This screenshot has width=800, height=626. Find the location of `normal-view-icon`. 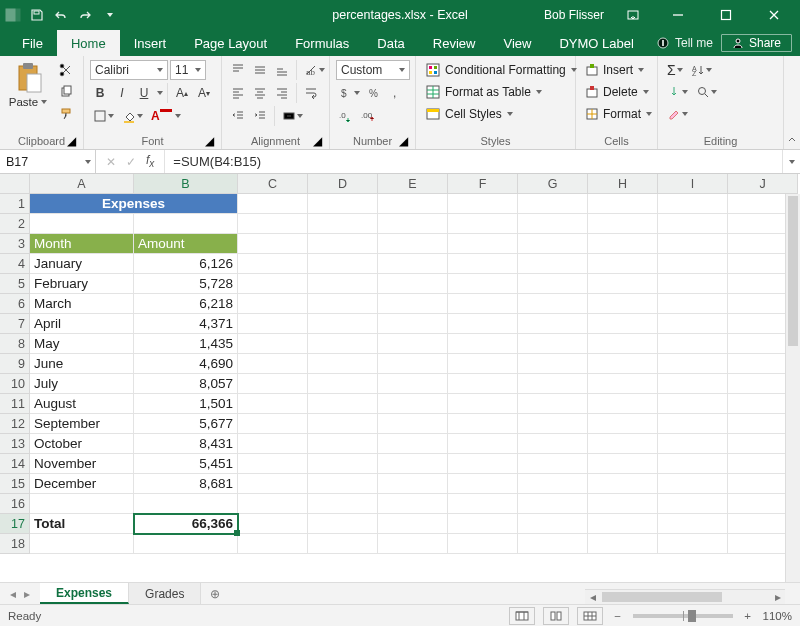

normal-view-icon is located at coordinates (522, 616).